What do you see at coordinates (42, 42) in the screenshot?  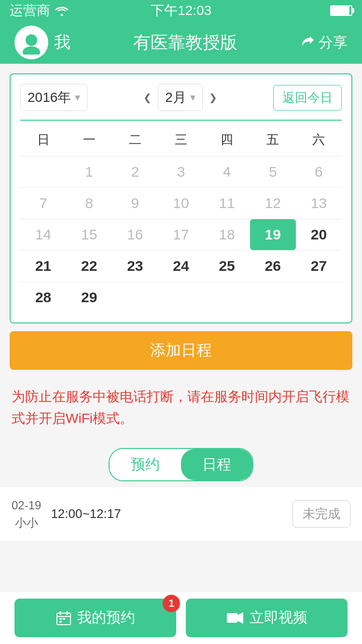 I see `header-left: 我` at bounding box center [42, 42].